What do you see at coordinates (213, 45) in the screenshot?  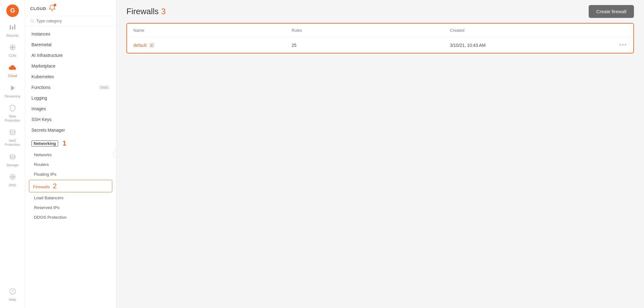 I see `firewall-name-cell: default` at bounding box center [213, 45].